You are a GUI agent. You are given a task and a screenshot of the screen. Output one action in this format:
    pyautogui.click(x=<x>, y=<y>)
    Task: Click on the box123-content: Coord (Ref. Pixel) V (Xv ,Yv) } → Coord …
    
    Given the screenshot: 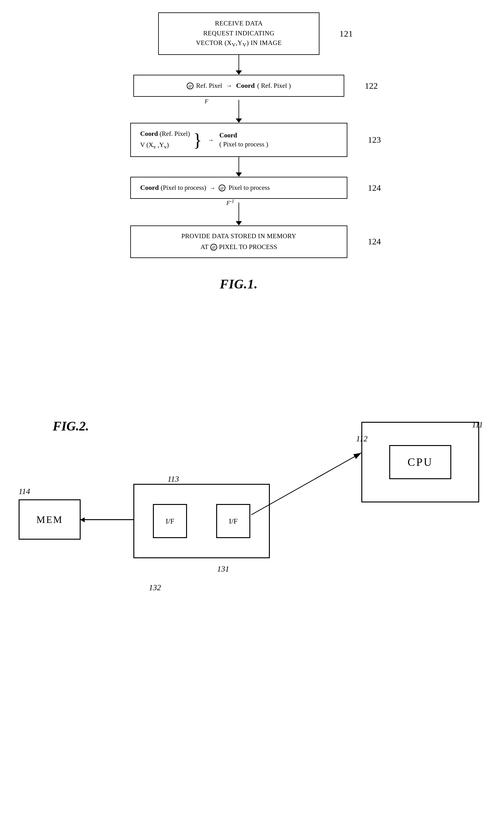 What is the action you would take?
    pyautogui.click(x=239, y=140)
    